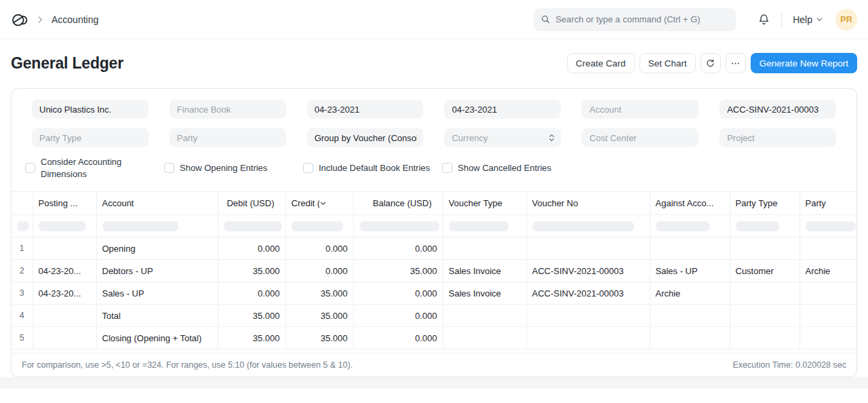 This screenshot has height=403, width=868. Describe the element at coordinates (434, 338) in the screenshot. I see `table-row: 5 Closing (Opening + Total) 35.000 35.00…` at that location.